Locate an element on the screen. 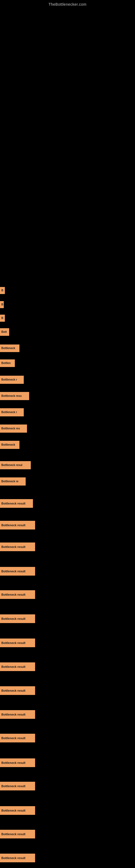 The width and height of the screenshot is (135, 868). result-row-r4: Bott is located at coordinates (5, 333).